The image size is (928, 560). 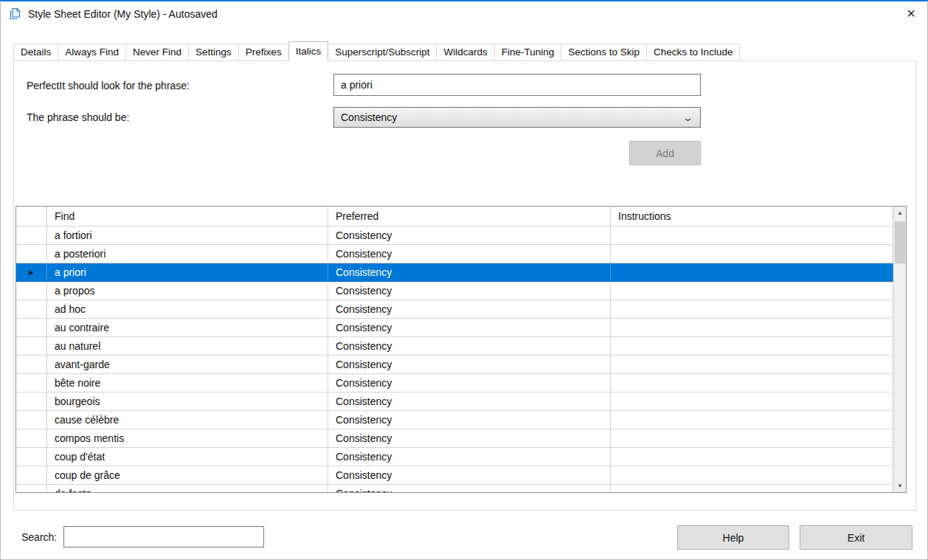 What do you see at coordinates (91, 52) in the screenshot?
I see `tab-always-find: Always Find` at bounding box center [91, 52].